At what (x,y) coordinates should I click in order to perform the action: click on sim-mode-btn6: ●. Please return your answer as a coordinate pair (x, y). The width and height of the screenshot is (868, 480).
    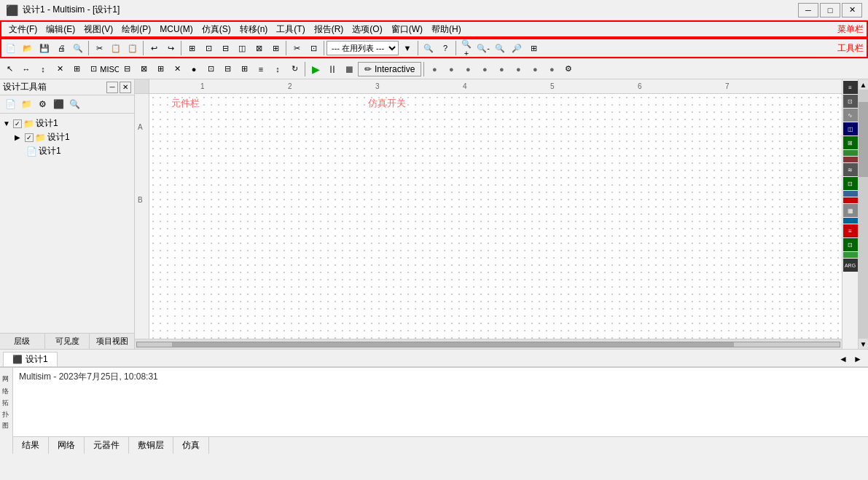
    Looking at the image, I should click on (518, 69).